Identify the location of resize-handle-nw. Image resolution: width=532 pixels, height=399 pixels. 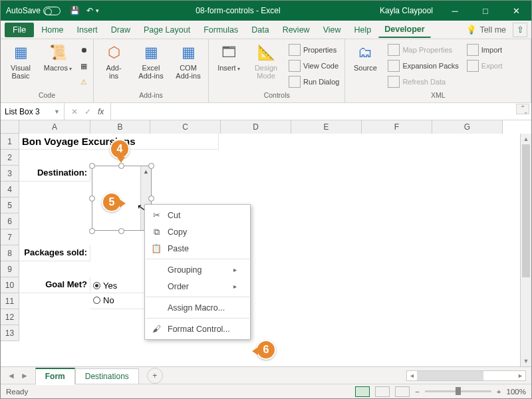
(92, 166).